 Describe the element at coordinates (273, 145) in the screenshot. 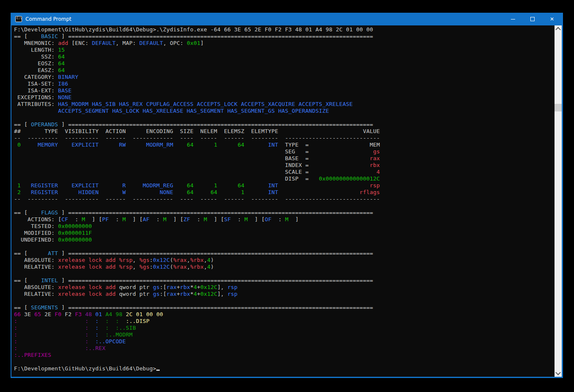

I see `terminal-text-segment: INT` at that location.